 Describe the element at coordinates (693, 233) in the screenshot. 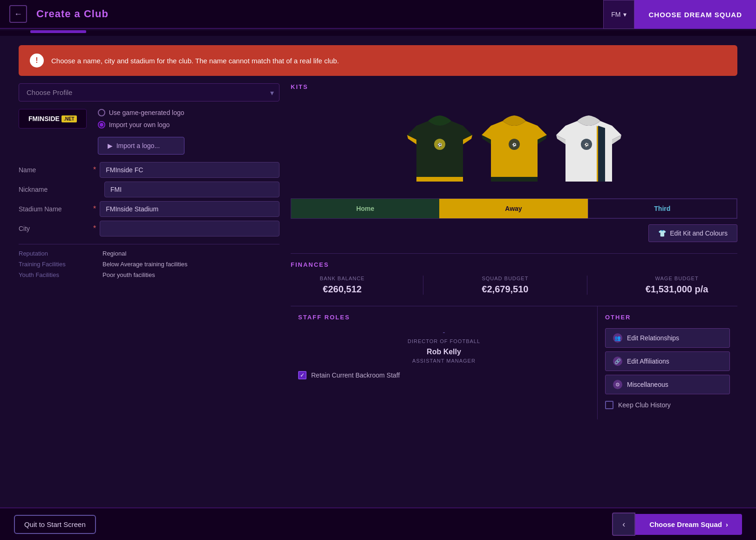

I see `edit-kit-button: 👕 Edit Kit and Colours` at that location.